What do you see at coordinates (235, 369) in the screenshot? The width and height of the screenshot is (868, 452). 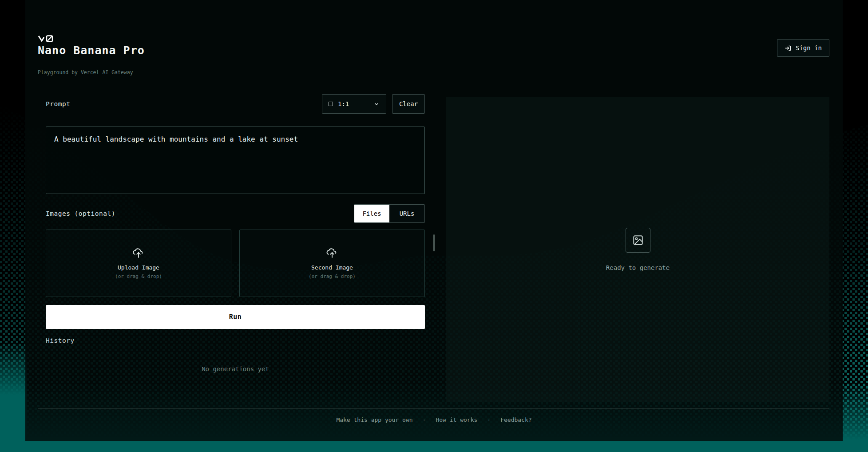 I see `history-empty-text: No generations yet` at bounding box center [235, 369].